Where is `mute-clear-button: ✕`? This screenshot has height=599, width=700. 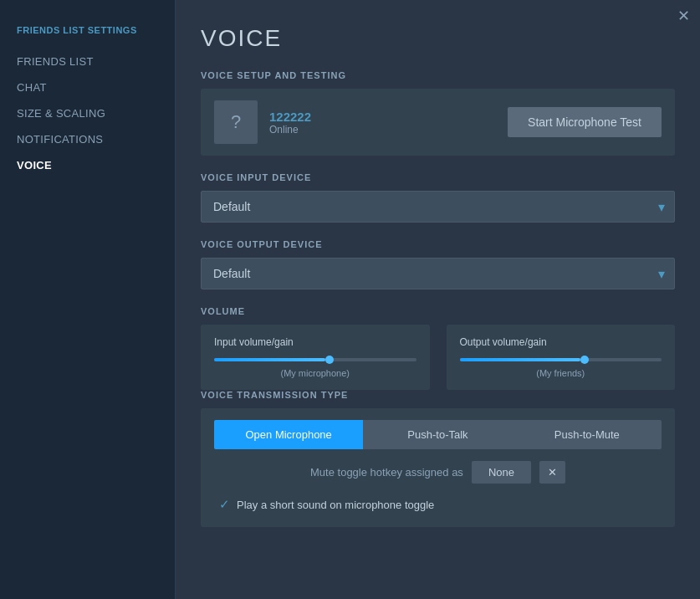
mute-clear-button: ✕ is located at coordinates (552, 472).